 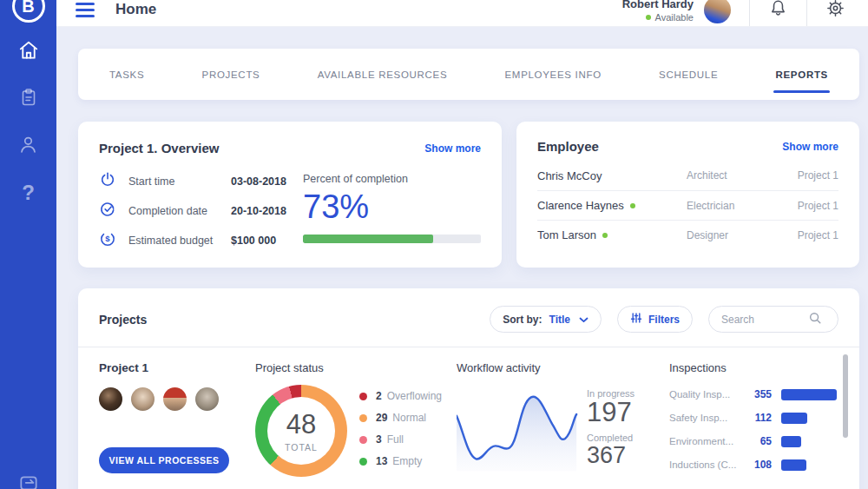 What do you see at coordinates (687, 175) in the screenshot?
I see `employee-row: Chris McCoy Architect Project 1` at bounding box center [687, 175].